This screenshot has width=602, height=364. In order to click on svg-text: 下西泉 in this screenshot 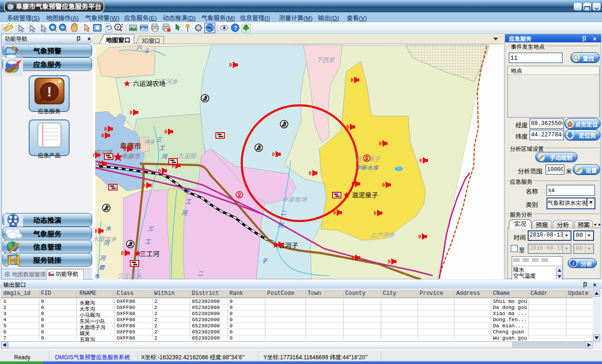, I will do `click(325, 59)`.